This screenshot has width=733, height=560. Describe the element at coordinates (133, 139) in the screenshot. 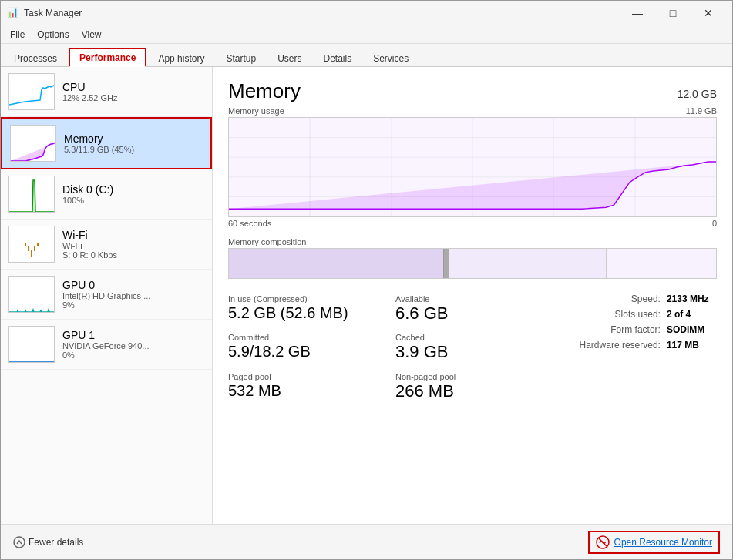

I see `memory-name: Memory` at that location.